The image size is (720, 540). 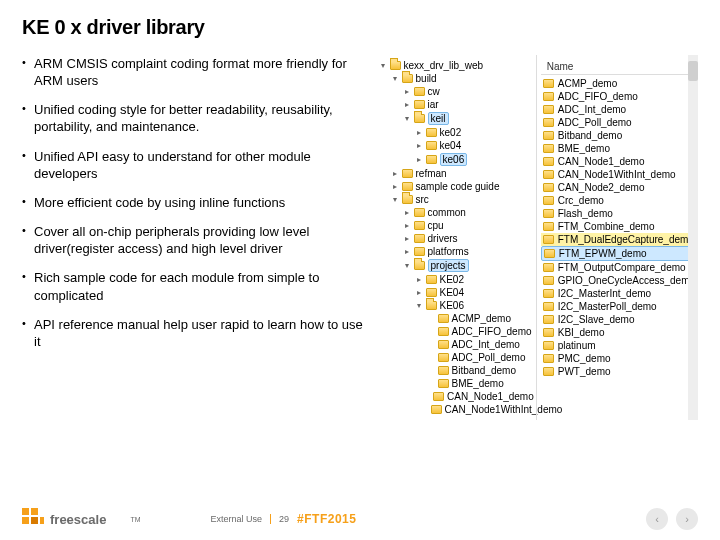 I want to click on tree-label: ADC_FIFO_demo, so click(x=492, y=332).